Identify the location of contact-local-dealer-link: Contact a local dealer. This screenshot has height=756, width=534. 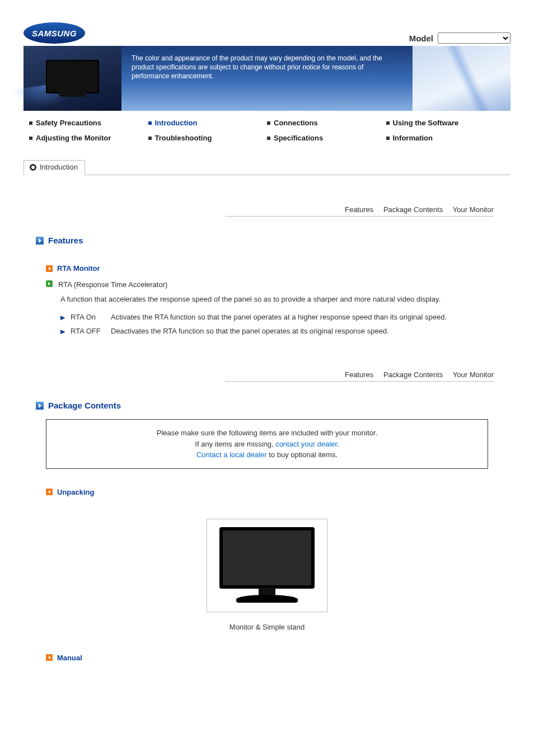
(232, 454).